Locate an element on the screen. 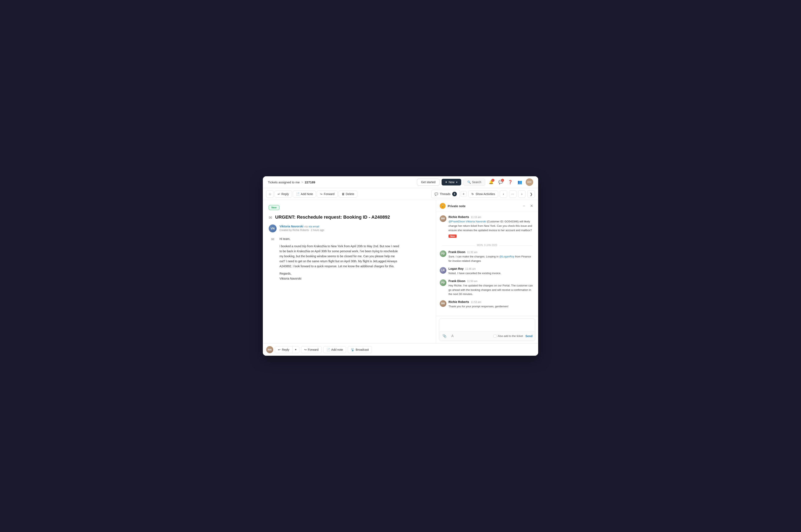 This screenshot has height=532, width=801. note-icon: 📄 is located at coordinates (298, 194).